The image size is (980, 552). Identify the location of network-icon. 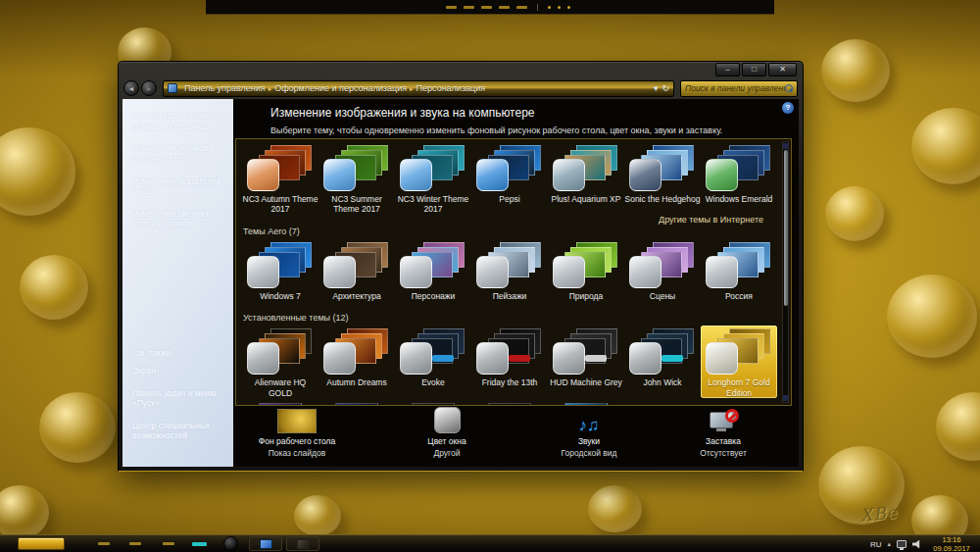
(902, 544).